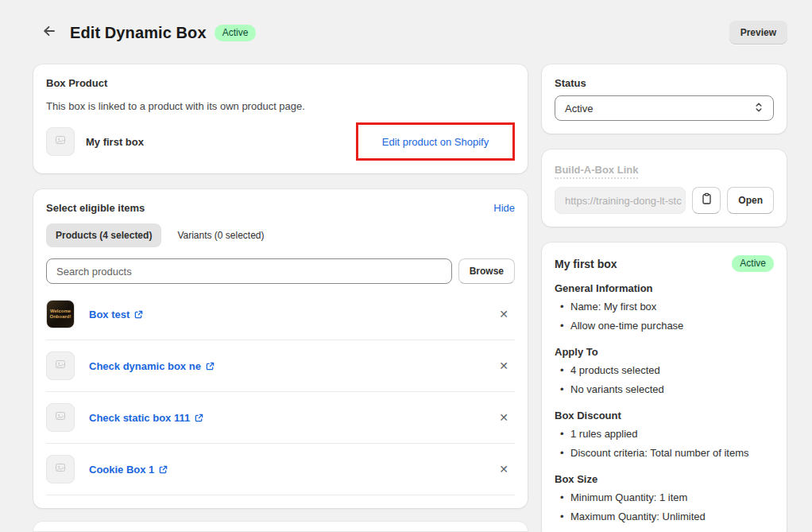 This screenshot has width=812, height=532. I want to click on preview-button: Preview, so click(758, 33).